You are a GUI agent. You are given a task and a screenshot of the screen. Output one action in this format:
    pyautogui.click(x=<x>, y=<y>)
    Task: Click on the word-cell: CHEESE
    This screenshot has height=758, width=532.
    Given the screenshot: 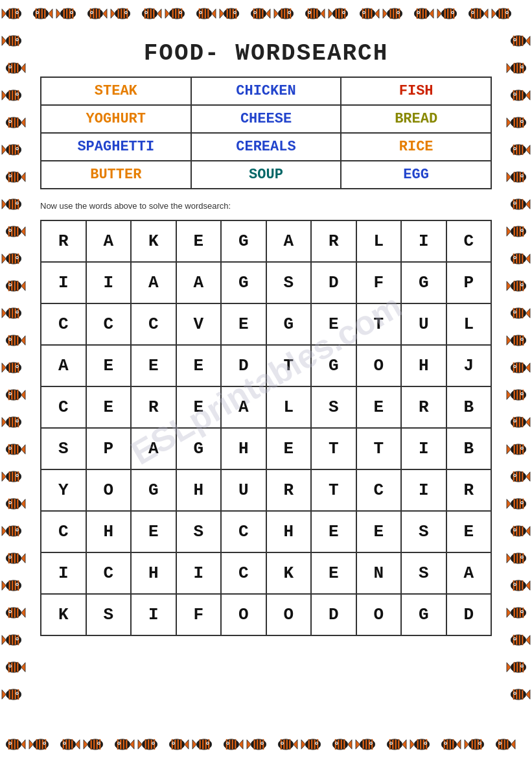 What is the action you would take?
    pyautogui.click(x=266, y=119)
    